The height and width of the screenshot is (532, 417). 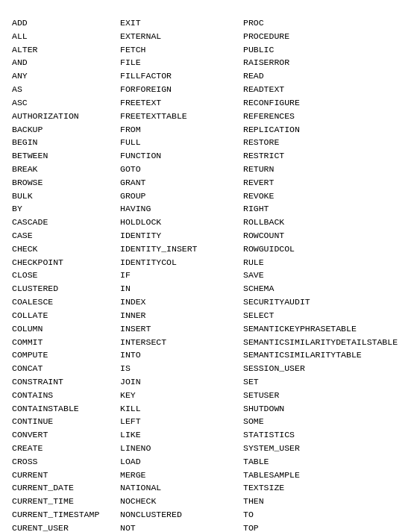 What do you see at coordinates (182, 515) in the screenshot?
I see `keyword-item: NONCLUSTERED` at bounding box center [182, 515].